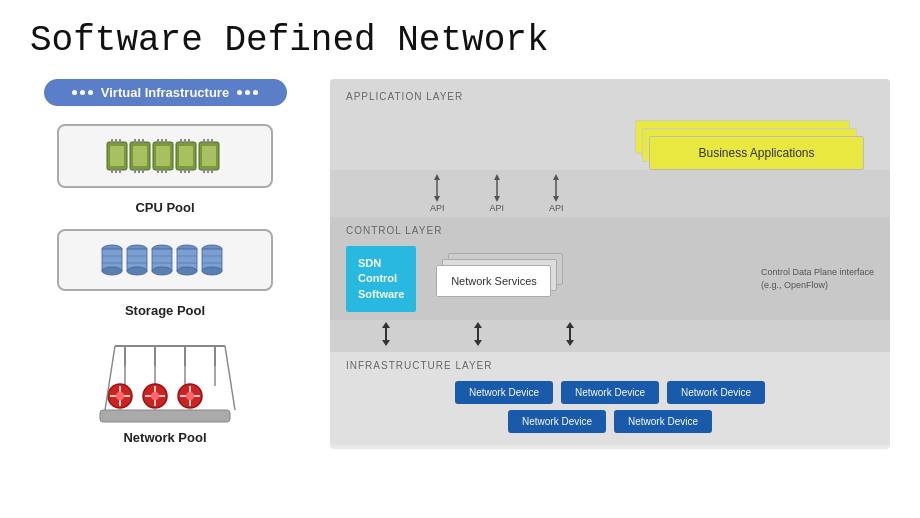 This screenshot has width=920, height=518. Describe the element at coordinates (756, 153) in the screenshot. I see `business-apps-label: Business Applications` at that location.